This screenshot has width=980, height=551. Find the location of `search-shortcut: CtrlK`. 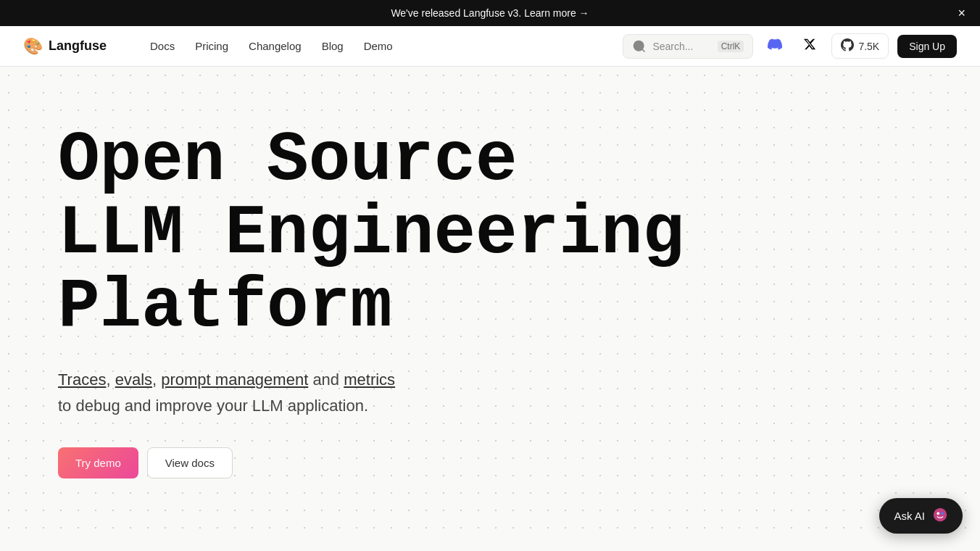

search-shortcut: CtrlK is located at coordinates (731, 46).